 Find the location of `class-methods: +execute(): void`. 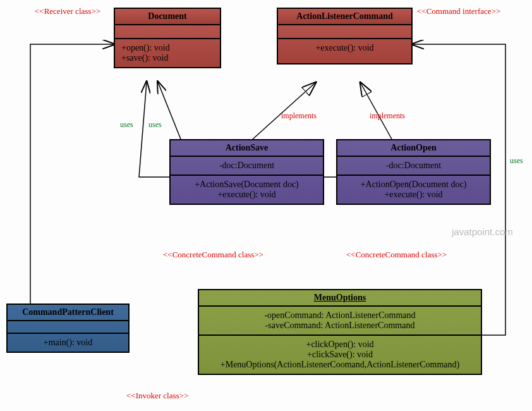

class-methods: +execute(): void is located at coordinates (345, 51).